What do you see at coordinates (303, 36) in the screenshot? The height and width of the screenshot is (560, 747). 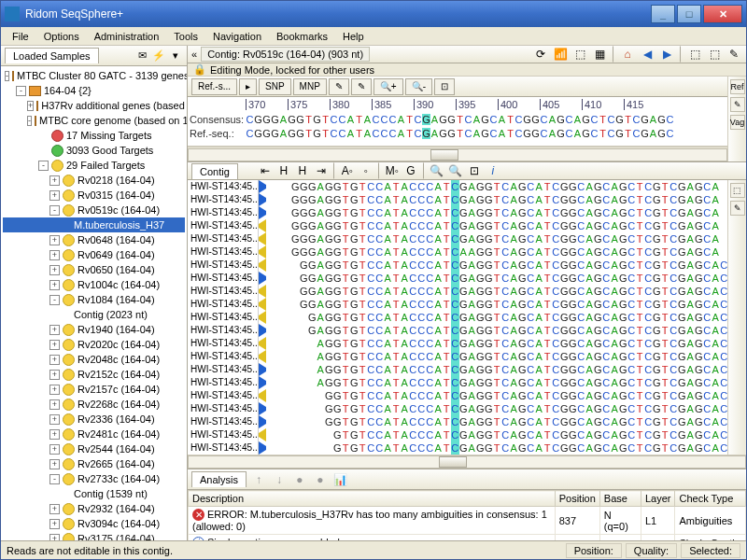 I see `menu-bookmarks: Bookmarks` at bounding box center [303, 36].